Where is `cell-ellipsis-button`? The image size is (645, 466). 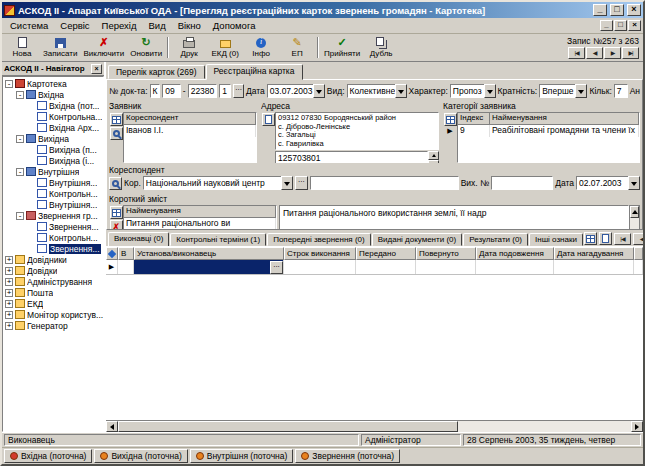
cell-ellipsis-button is located at coordinates (276, 268).